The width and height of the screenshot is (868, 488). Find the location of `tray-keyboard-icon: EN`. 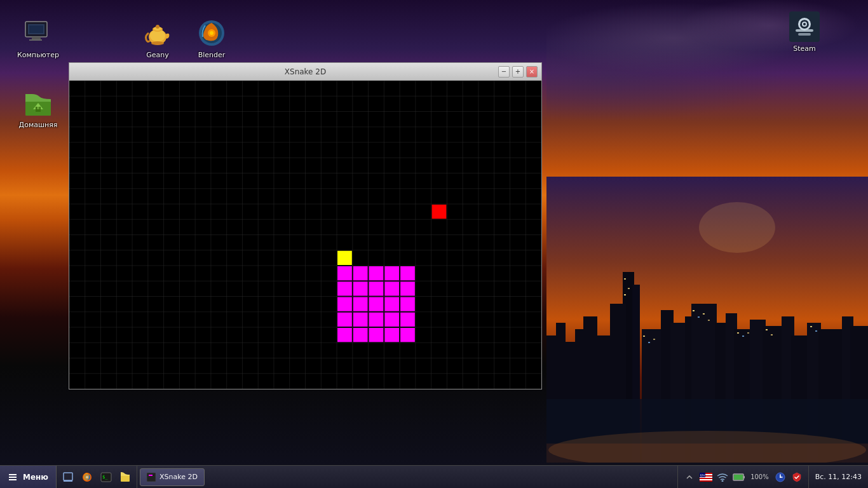

tray-keyboard-icon: EN is located at coordinates (706, 477).